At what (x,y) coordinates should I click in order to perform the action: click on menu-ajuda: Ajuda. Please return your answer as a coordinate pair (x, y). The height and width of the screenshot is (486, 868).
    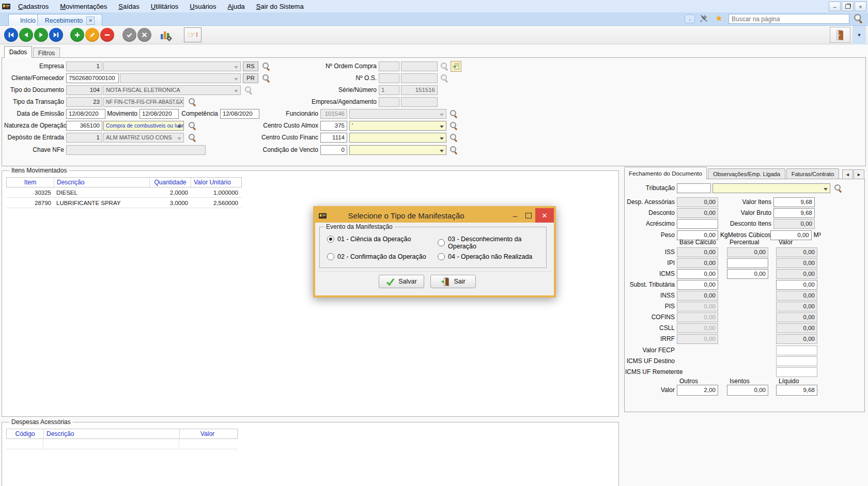
    Looking at the image, I should click on (237, 6).